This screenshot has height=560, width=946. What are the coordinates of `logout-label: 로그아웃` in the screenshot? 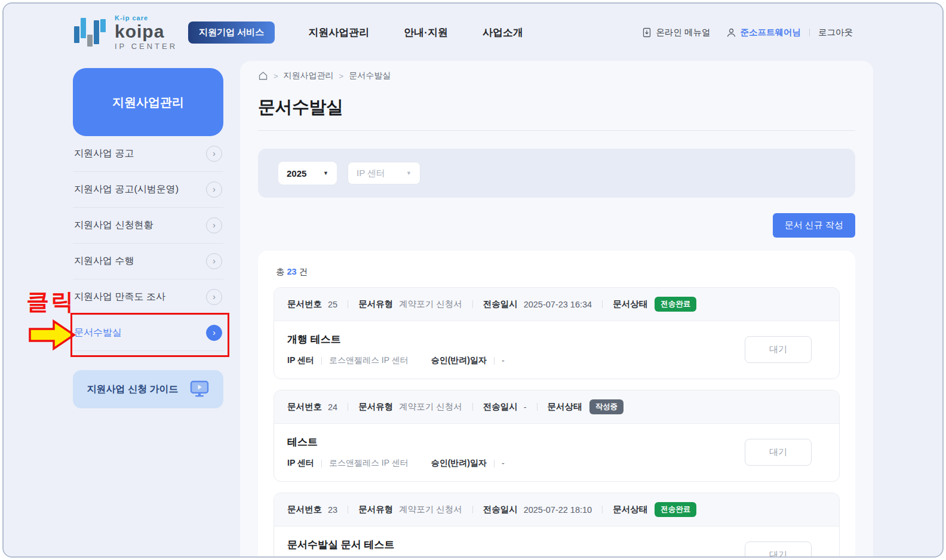 It's located at (836, 32).